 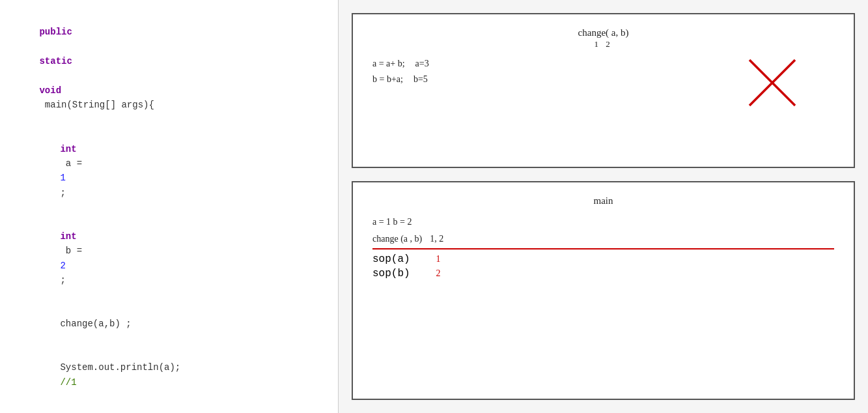 What do you see at coordinates (172, 375) in the screenshot?
I see `sop-a-line: System.out.println(a); //1` at bounding box center [172, 375].